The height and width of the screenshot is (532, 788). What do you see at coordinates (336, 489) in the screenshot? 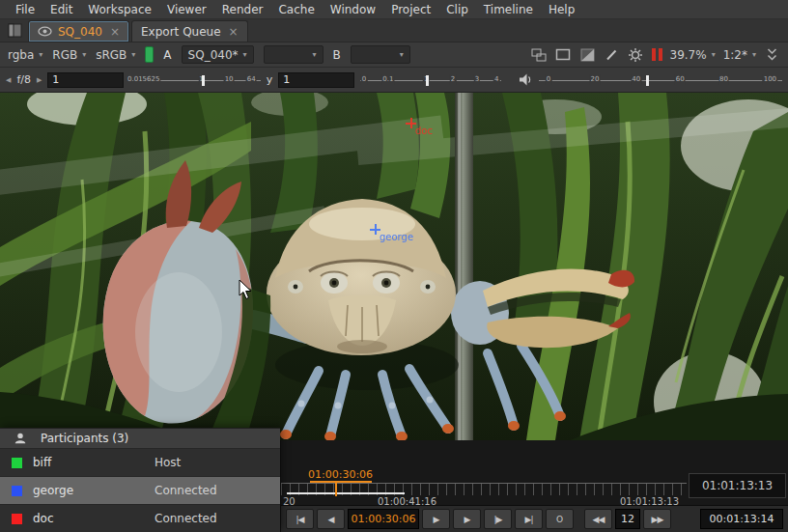
I see `playhead-marker` at bounding box center [336, 489].